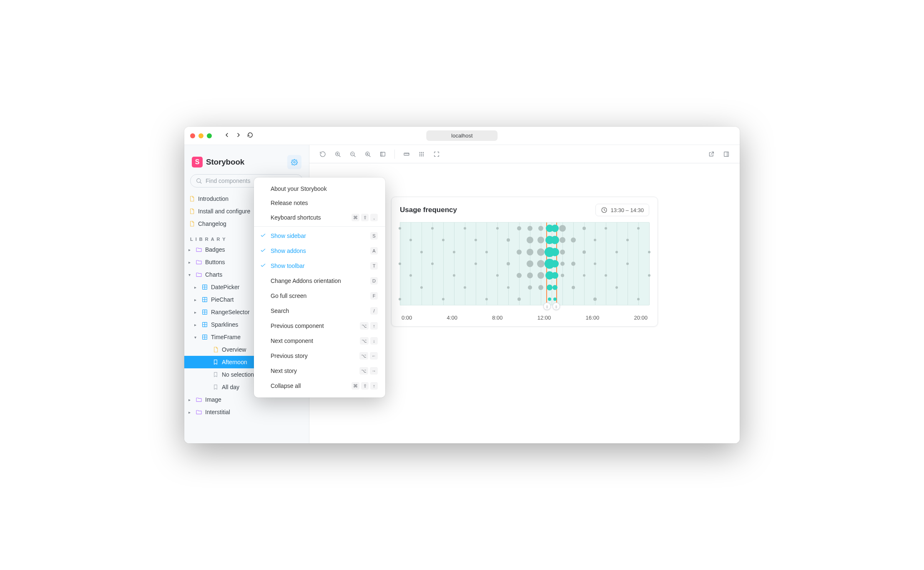  I want to click on popover-item: Previous story⌥←, so click(319, 356).